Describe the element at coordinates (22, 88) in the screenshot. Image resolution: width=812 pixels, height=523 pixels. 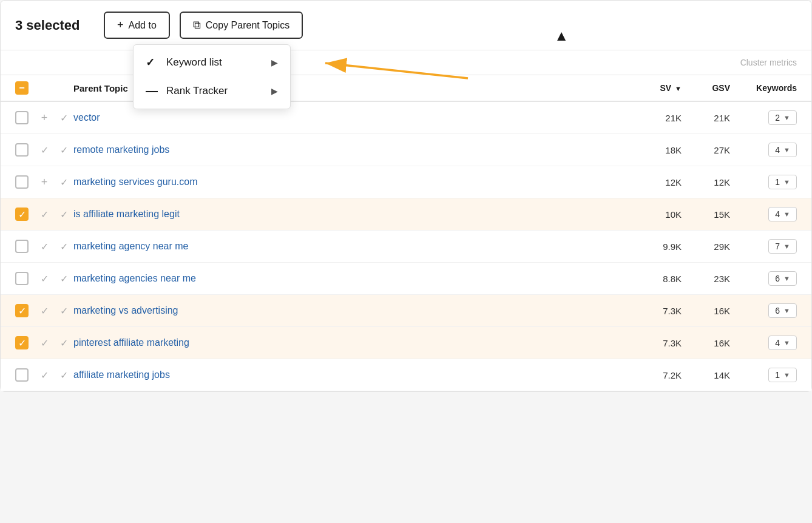
I see `header-minus-icon: −` at that location.